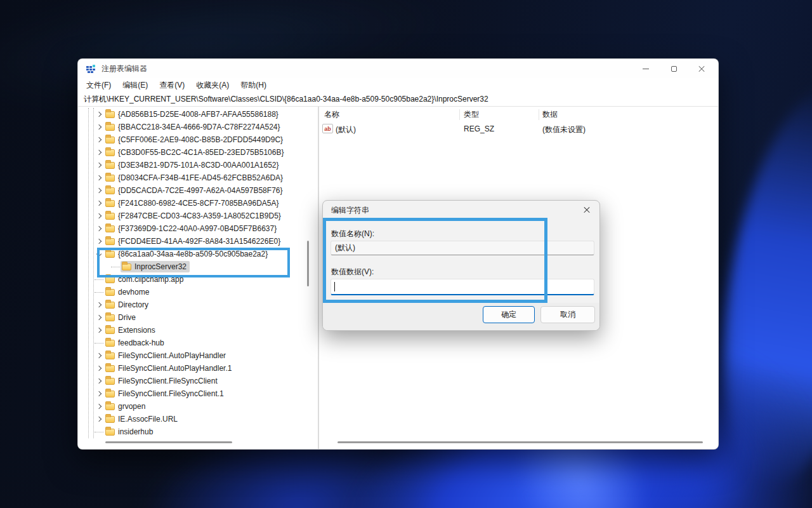 The width and height of the screenshot is (812, 508). I want to click on tree-item: FileSyncClient.FileSyncClient, so click(198, 381).